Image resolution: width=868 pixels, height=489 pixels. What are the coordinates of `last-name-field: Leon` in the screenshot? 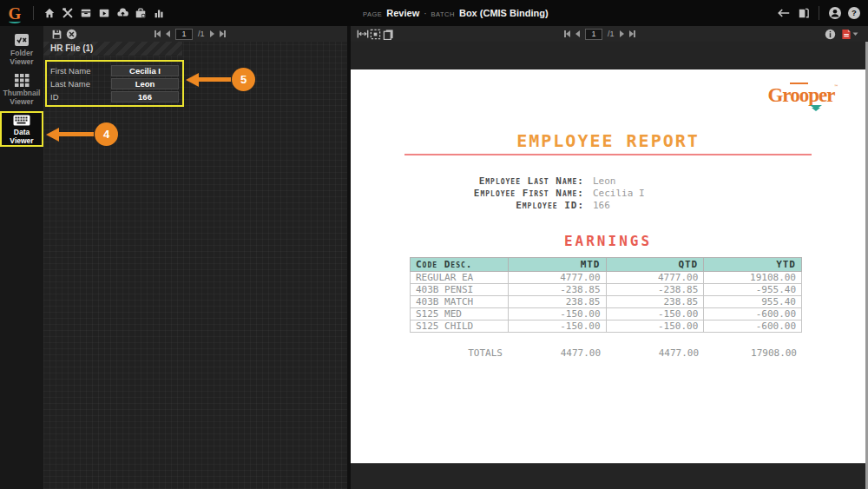 It's located at (145, 83).